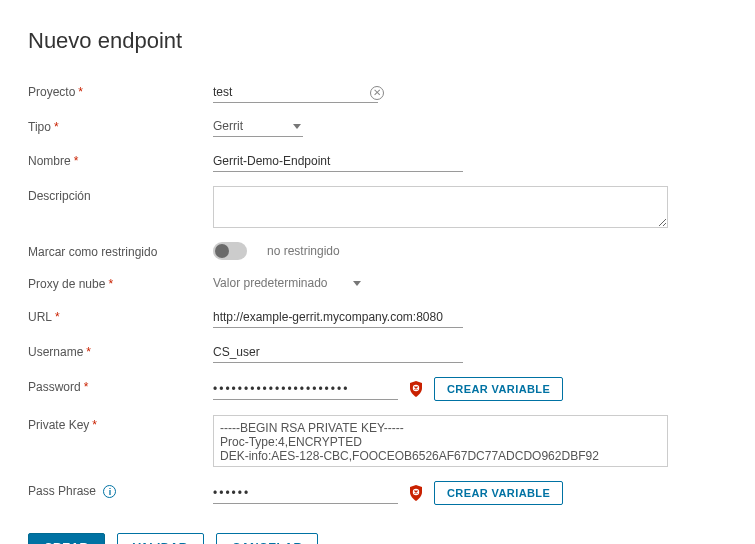 The width and height of the screenshot is (755, 544). What do you see at coordinates (306, 390) in the screenshot?
I see `input-password` at bounding box center [306, 390].